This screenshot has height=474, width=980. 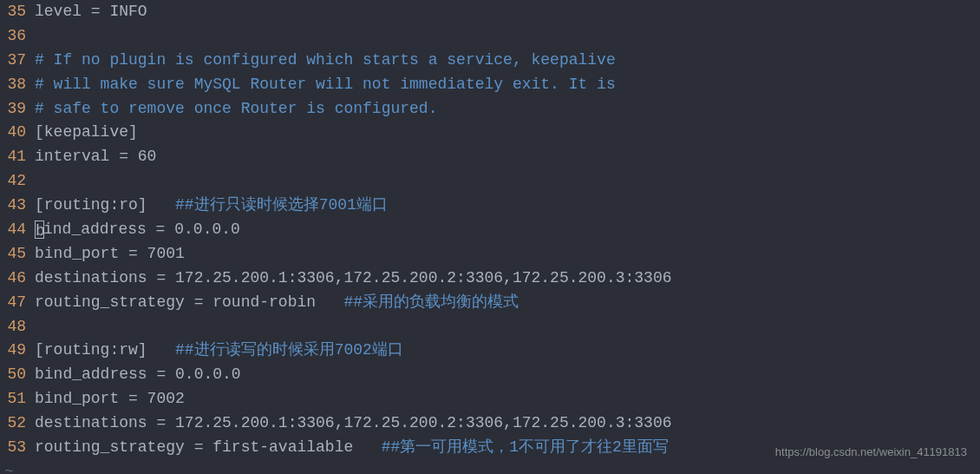 I want to click on line-content: [keepalive], so click(x=87, y=133).